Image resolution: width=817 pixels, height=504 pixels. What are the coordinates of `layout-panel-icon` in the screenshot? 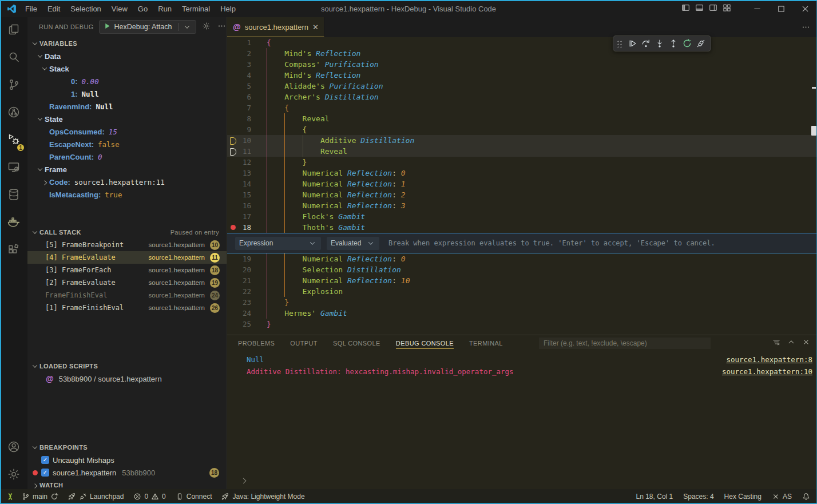 It's located at (699, 9).